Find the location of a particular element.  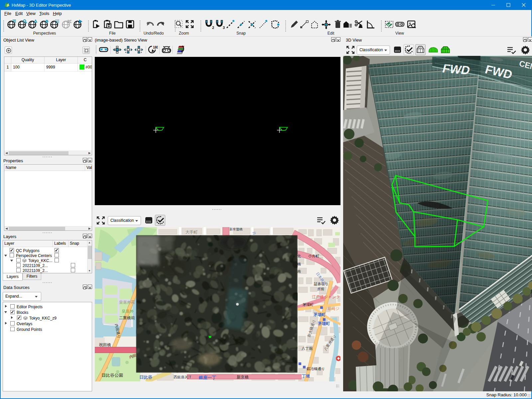

svg-text: 日比谷公園 is located at coordinates (112, 375).